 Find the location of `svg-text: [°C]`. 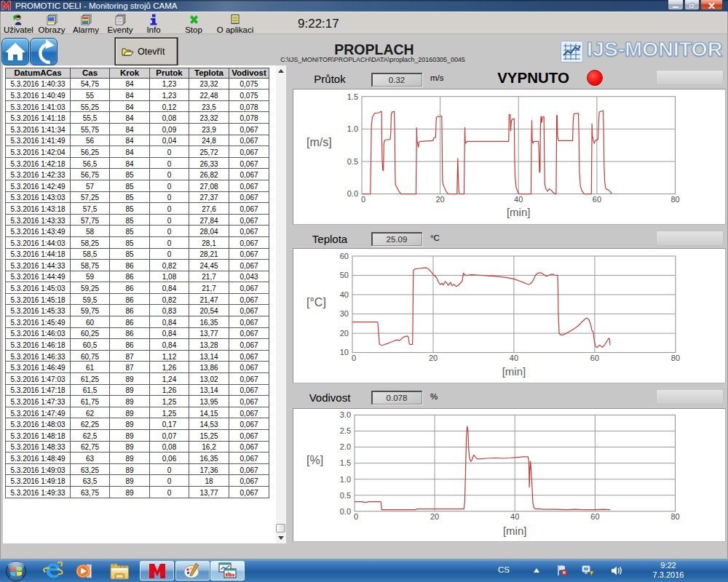

svg-text: [°C] is located at coordinates (316, 303).